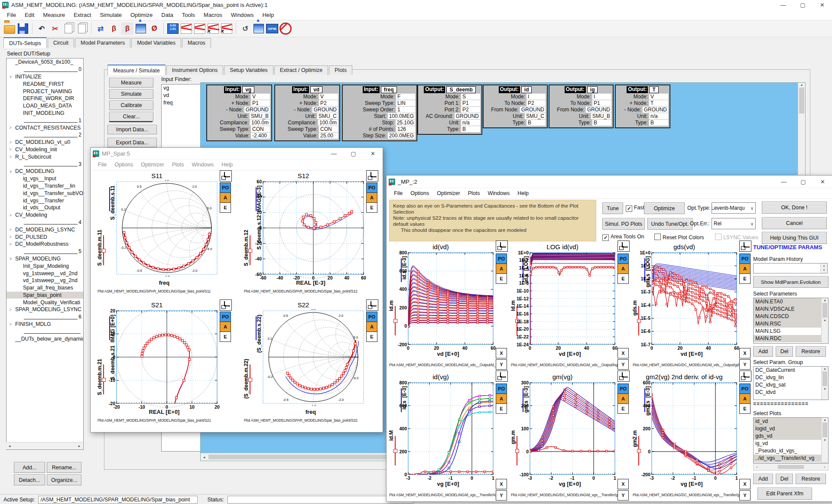 This screenshot has width=832, height=504. I want to click on tree-item-id_vgs__transfer__lin: id_vgs__Transfer__lin, so click(45, 186).